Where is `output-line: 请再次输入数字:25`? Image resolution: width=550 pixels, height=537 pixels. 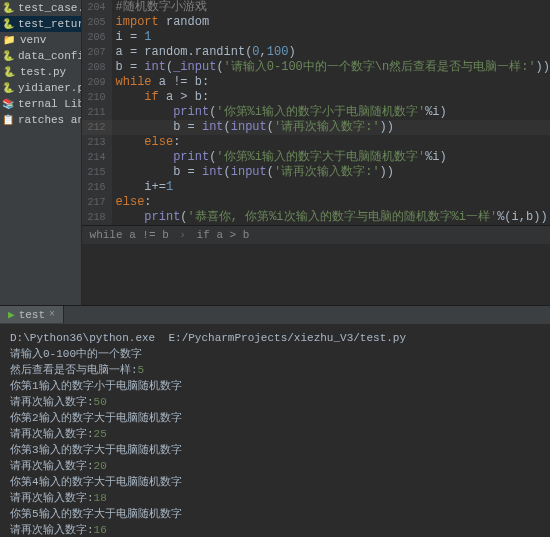
output-line: 请再次输入数字:25 is located at coordinates (275, 434).